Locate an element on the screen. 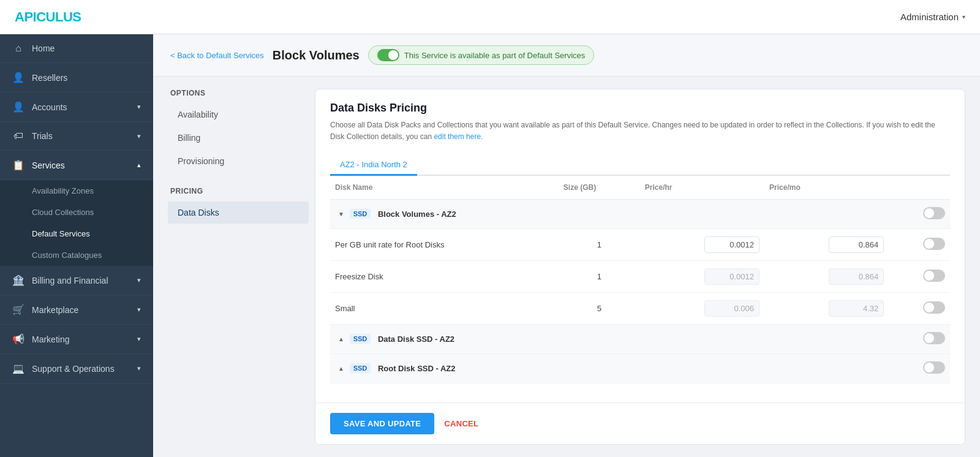 Image resolution: width=980 pixels, height=457 pixels. group-toggle-data-disk-ssd is located at coordinates (934, 338).